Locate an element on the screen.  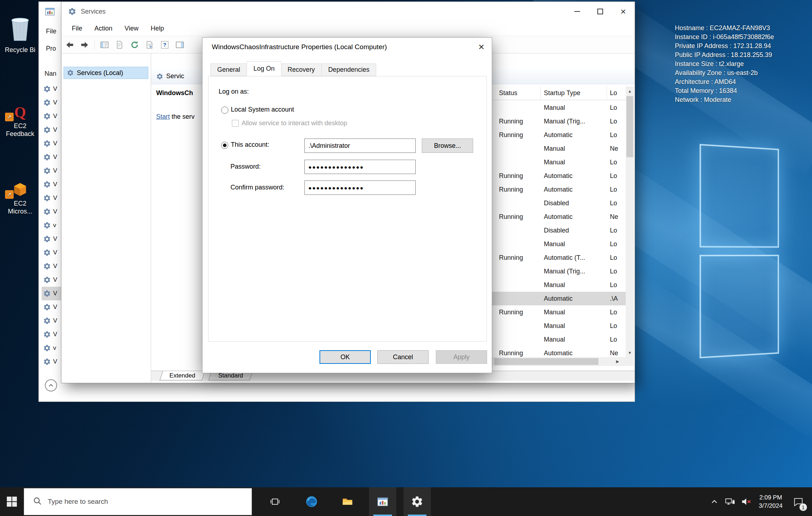
services-console-button is located at coordinates (383, 502).